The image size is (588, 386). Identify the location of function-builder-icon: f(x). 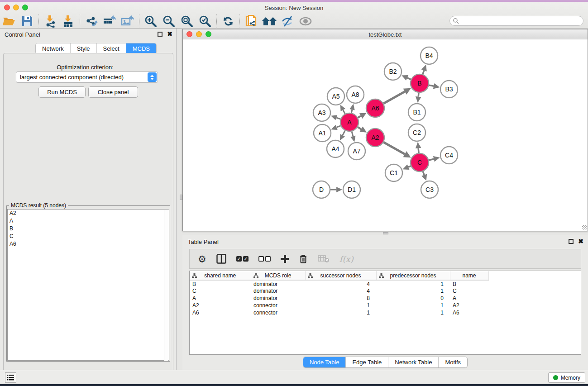
(347, 259).